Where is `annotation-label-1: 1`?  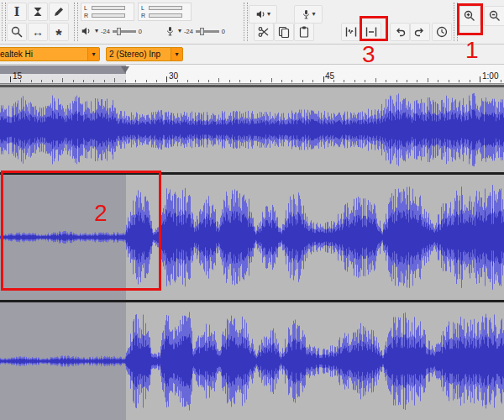
annotation-label-1: 1 is located at coordinates (472, 50).